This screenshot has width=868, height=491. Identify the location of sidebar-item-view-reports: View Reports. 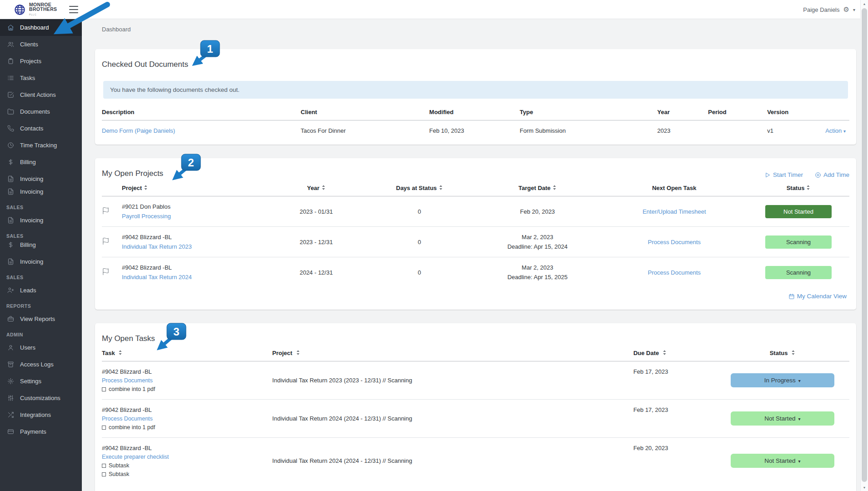
(41, 319).